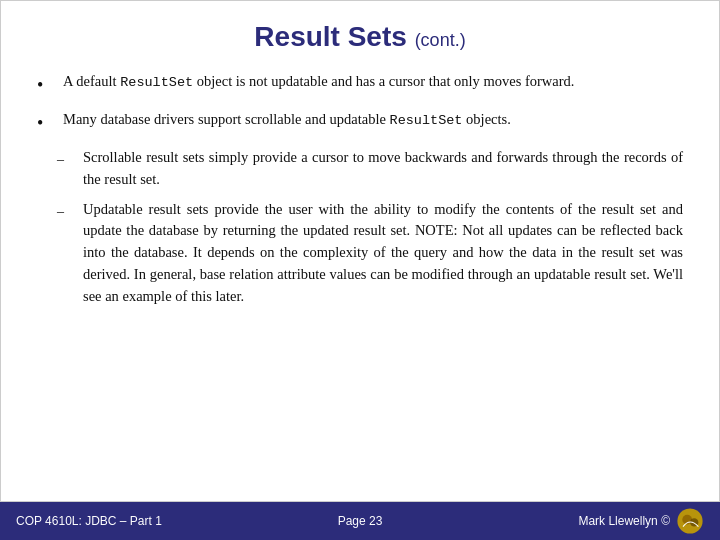 The width and height of the screenshot is (720, 540). Describe the element at coordinates (373, 82) in the screenshot. I see `bullet-text-1: A default ResultSet object is not updata…` at that location.